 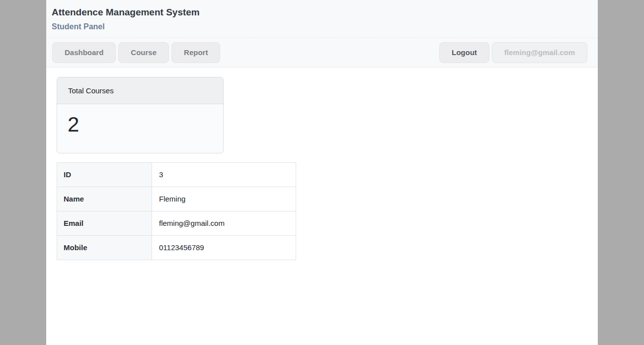 What do you see at coordinates (177, 248) in the screenshot?
I see `table-row-mobile: Mobile 01123456789` at bounding box center [177, 248].